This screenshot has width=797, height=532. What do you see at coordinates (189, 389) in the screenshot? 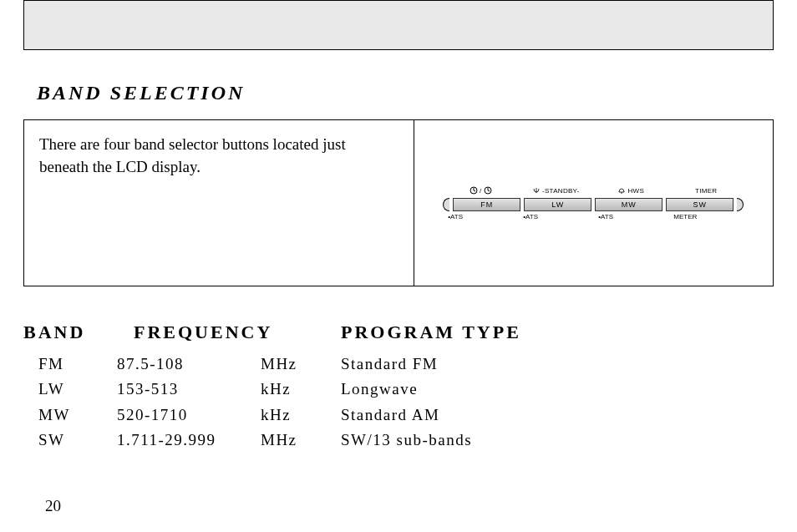
I see `cell-freq: 153-513` at bounding box center [189, 389].